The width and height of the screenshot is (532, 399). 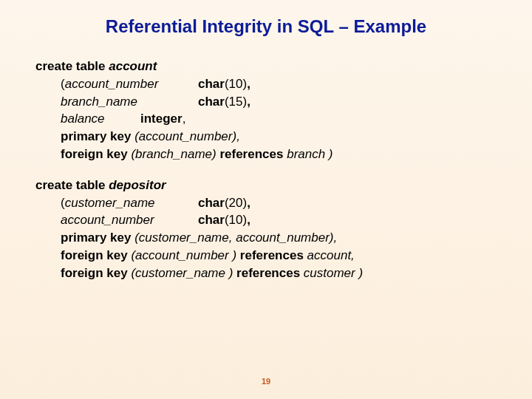 I want to click on code-line: create table account, so click(x=269, y=66).